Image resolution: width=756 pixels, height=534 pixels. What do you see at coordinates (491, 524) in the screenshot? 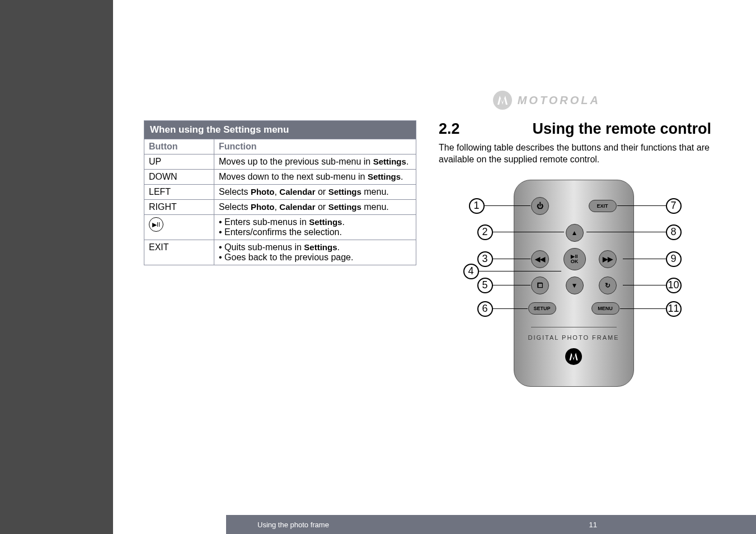
I see `page-footer: Using the photo frame 11` at bounding box center [491, 524].